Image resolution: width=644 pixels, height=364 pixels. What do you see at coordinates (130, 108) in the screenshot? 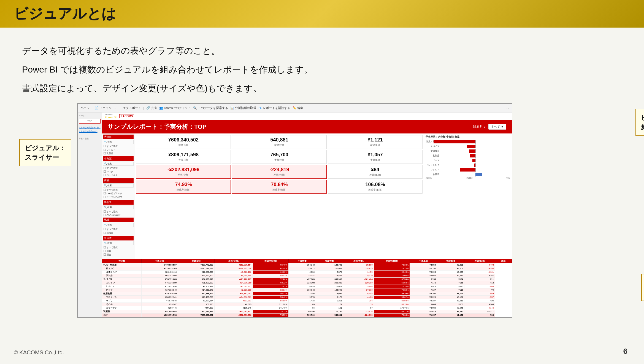
I see `pbi-menu-export: → エクスポート` at bounding box center [130, 108].